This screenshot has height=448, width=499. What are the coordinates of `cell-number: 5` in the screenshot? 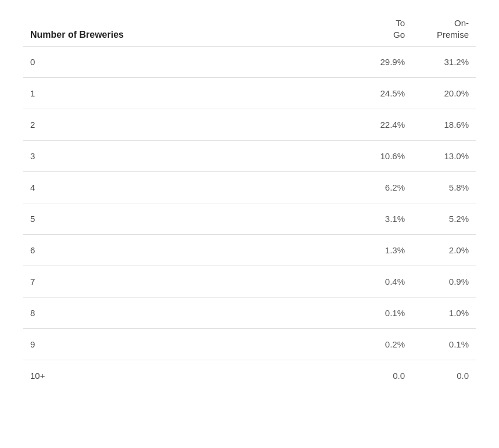 It's located at (192, 219).